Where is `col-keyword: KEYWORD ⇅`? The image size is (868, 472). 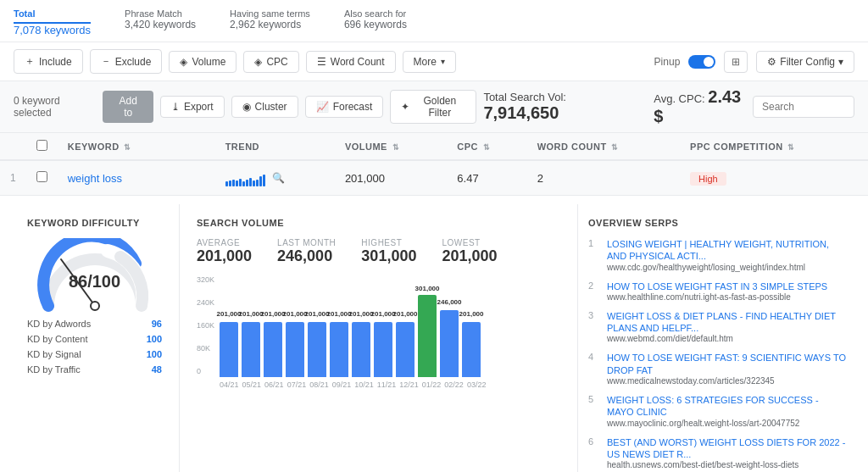 col-keyword: KEYWORD ⇅ is located at coordinates (136, 147).